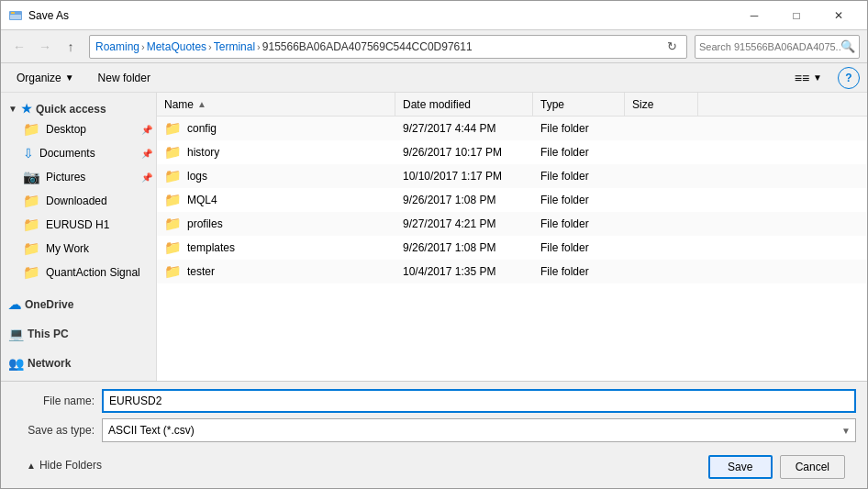 The height and width of the screenshot is (489, 868). I want to click on search-icon: 🔍, so click(848, 46).